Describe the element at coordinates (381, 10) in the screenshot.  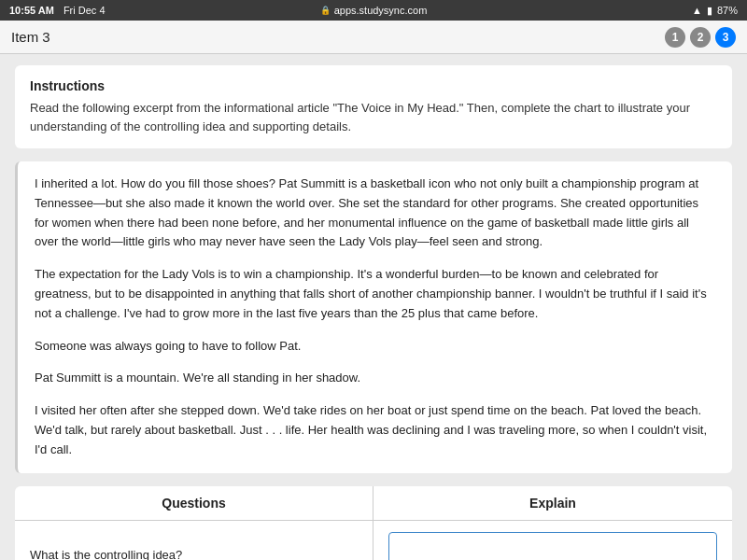
I see `url-text: apps.studysync.com` at that location.